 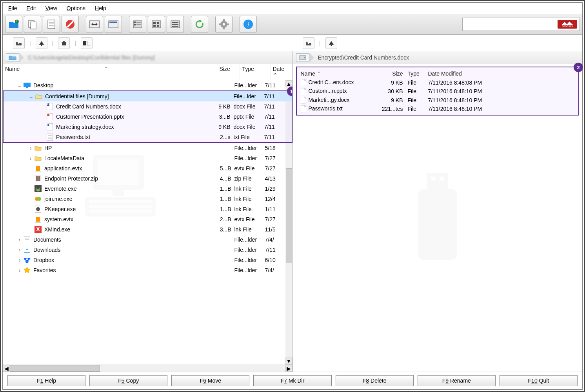 I want to click on search-box: COSOSYS, so click(x=521, y=24).